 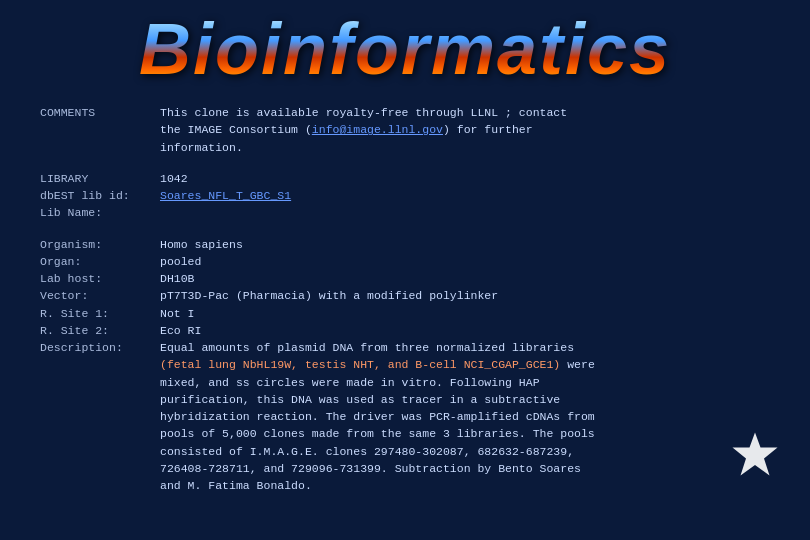 I want to click on desc-text-1: Equal amounts of plasmid DNA from three …, so click(x=367, y=348).